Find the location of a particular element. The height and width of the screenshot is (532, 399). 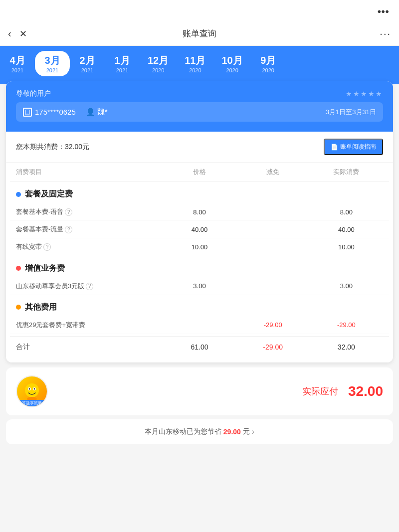

savings-bar: 本月山东移动已为您节省 29.00 元 › is located at coordinates (200, 432).